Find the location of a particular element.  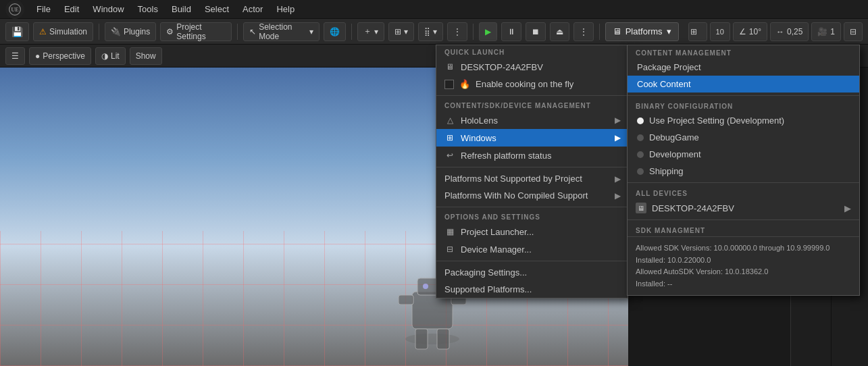

binary-config-header: BINARY CONFIGURATION is located at coordinates (743, 105).